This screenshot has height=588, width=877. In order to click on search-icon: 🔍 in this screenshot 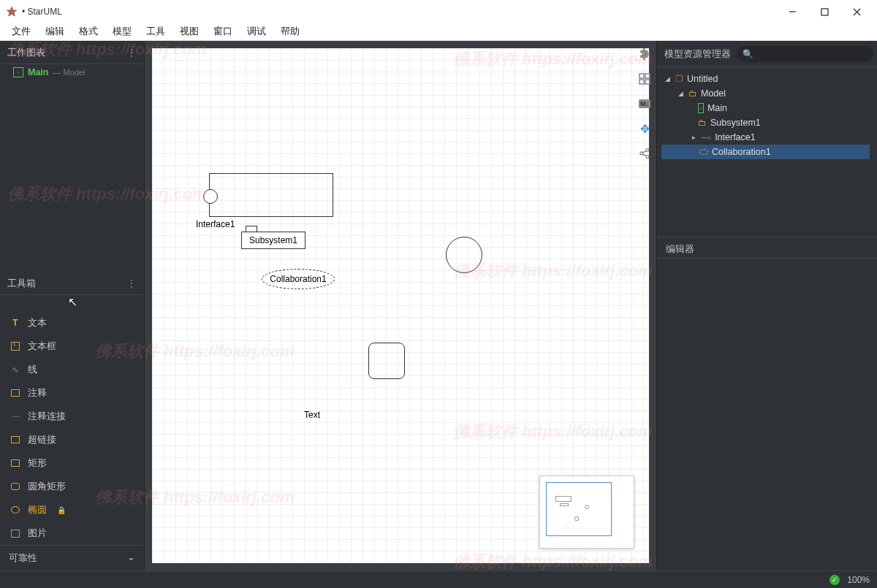, I will do `click(748, 54)`.